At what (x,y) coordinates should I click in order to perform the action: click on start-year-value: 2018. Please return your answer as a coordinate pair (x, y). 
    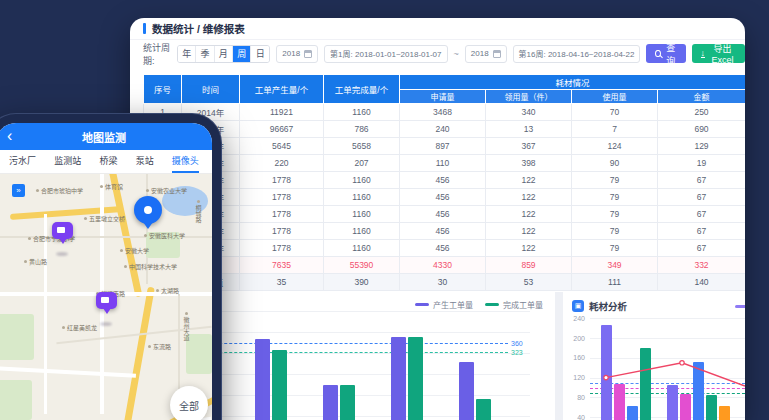
    Looking at the image, I should click on (291, 54).